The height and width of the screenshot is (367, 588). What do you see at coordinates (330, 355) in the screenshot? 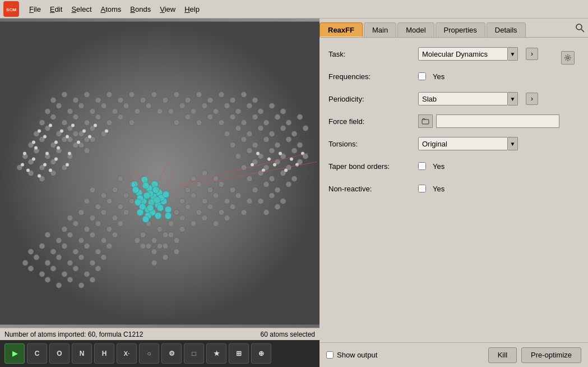
I see `show-output-checkbox` at bounding box center [330, 355].